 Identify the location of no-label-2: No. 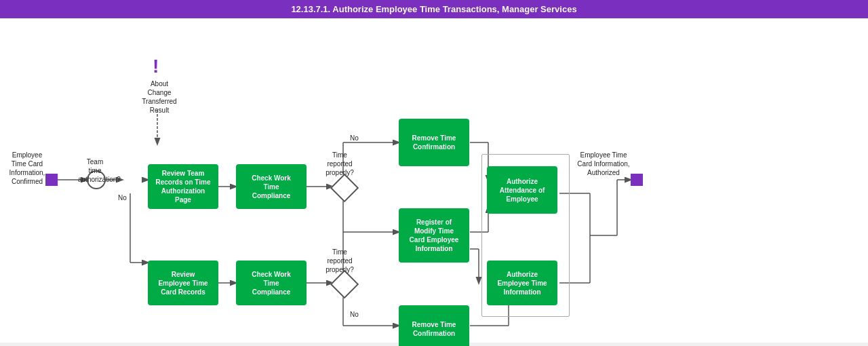
(354, 138).